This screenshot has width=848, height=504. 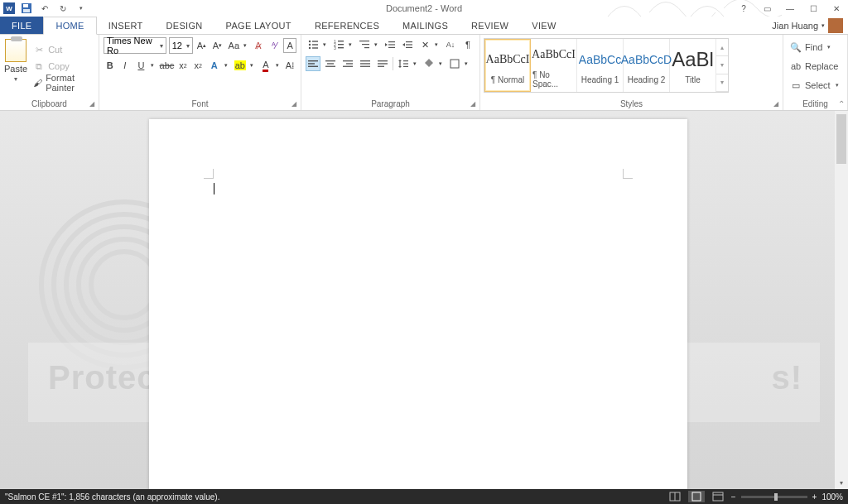 I want to click on user-menu-caret-icon: ▾, so click(x=823, y=26).